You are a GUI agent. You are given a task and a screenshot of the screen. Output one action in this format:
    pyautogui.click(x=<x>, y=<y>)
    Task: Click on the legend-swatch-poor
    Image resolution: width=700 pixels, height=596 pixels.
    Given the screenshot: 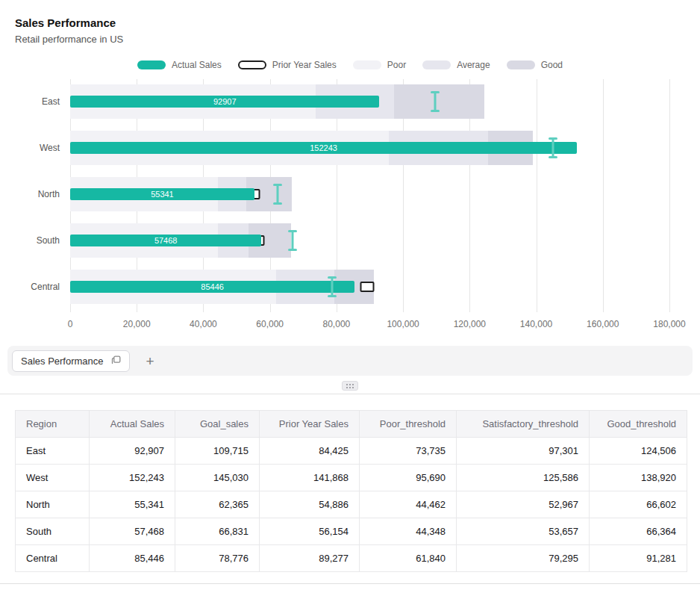 What is the action you would take?
    pyautogui.click(x=367, y=65)
    